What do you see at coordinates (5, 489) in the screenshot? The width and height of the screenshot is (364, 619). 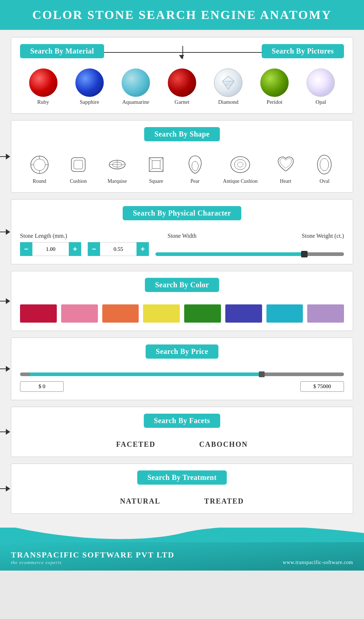 I see `treatment-arrow` at bounding box center [5, 489].